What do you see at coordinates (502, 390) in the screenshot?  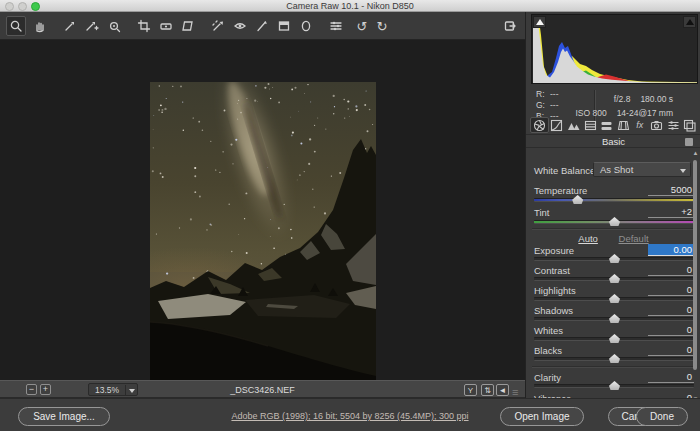 I see `copy-settings-button: ◄` at bounding box center [502, 390].